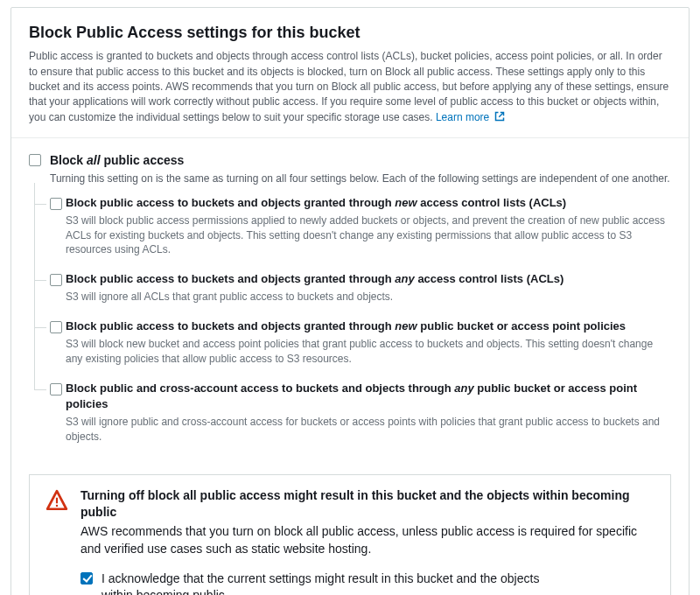 The height and width of the screenshot is (595, 700). What do you see at coordinates (317, 583) in the screenshot?
I see `acknowledge-row: I acknowledge that the current settings …` at bounding box center [317, 583].